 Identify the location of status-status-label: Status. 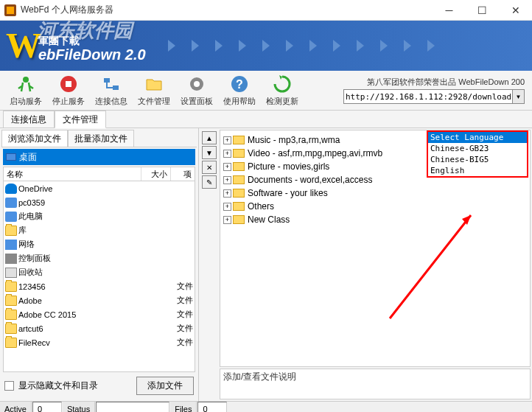
(79, 407).